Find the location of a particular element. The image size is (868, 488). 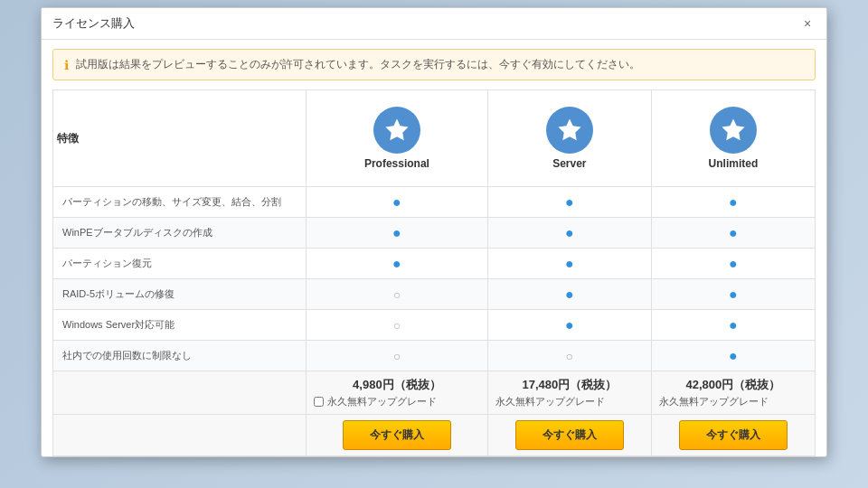

price-main-server: 17,480円（税抜） is located at coordinates (570, 385).